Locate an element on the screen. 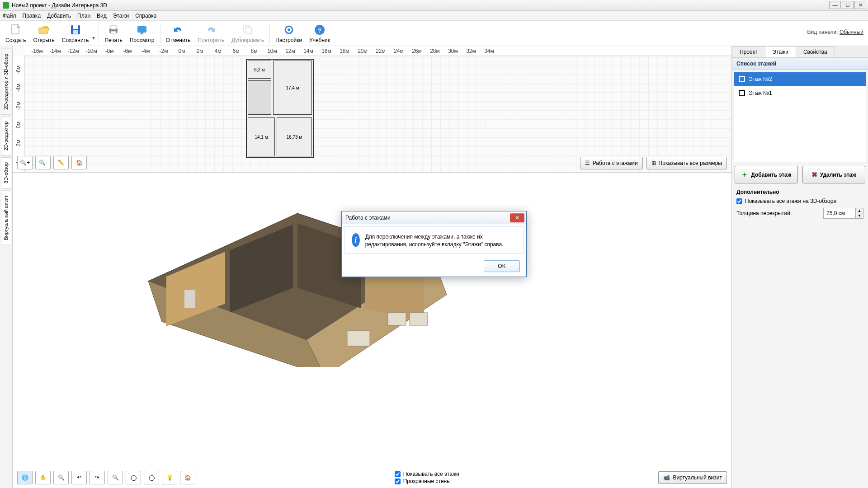  dialog-close-button: ✕ is located at coordinates (517, 218).